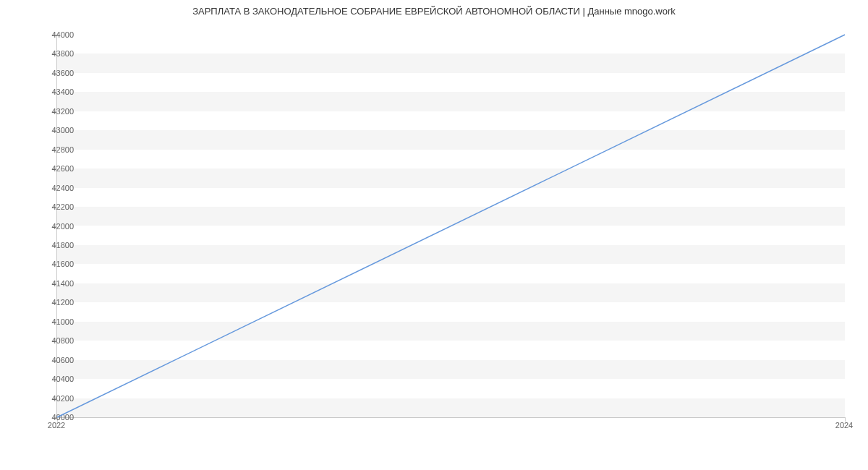 The image size is (868, 470). What do you see at coordinates (844, 425) in the screenshot?
I see `x-tick-label: 2024` at bounding box center [844, 425].